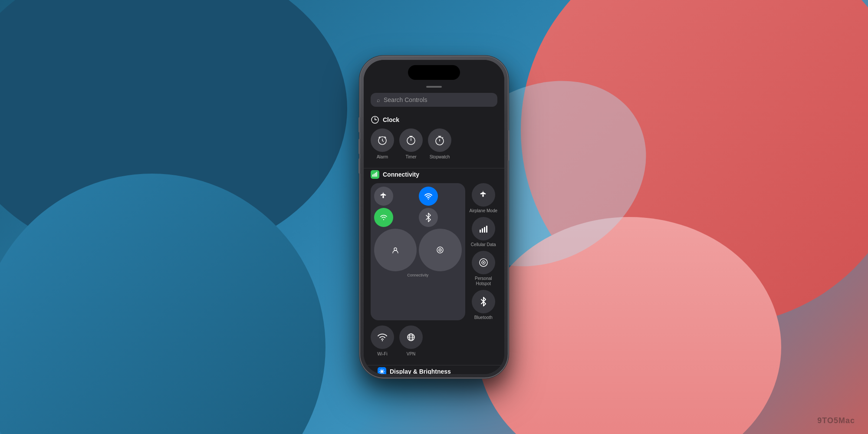 This screenshot has width=868, height=434. What do you see at coordinates (434, 371) in the screenshot?
I see `display-section: Display & Brightness` at bounding box center [434, 371].